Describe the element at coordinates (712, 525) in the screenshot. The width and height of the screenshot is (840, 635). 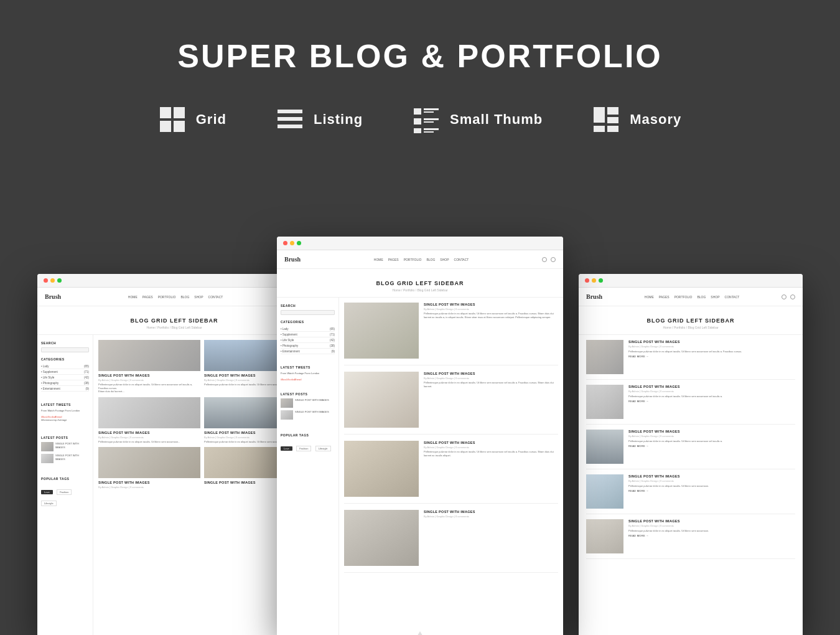
I see `small-thumb-meta-5: By Admin | Graphic Design | 0 comments` at that location.